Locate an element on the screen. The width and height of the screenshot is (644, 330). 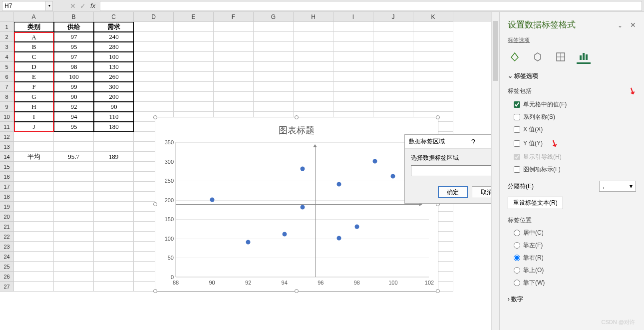
column-header: B is located at coordinates (74, 17).